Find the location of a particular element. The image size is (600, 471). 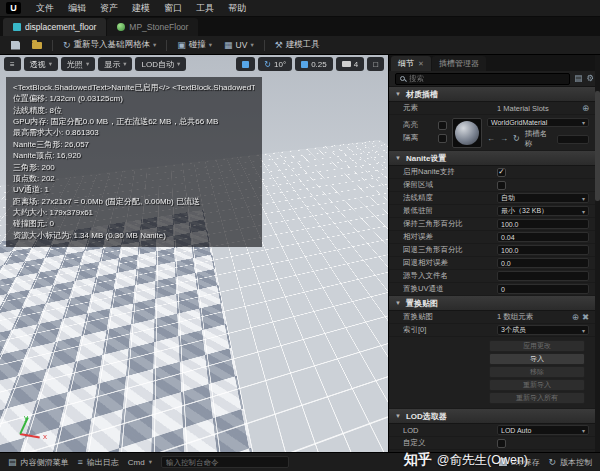

revision-control-button: ↻ 版本控制 is located at coordinates (570, 462).